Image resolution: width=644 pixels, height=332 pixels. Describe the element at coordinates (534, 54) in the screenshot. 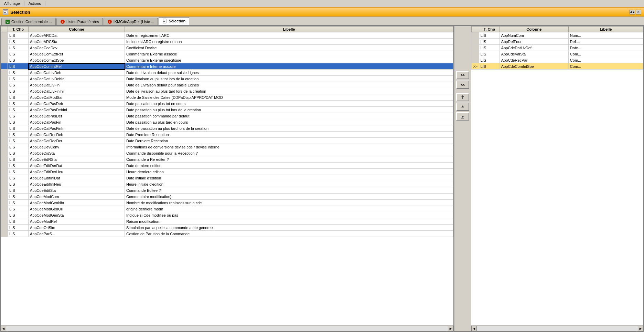

I see `right-row-colonne: AppCdeValSta` at that location.